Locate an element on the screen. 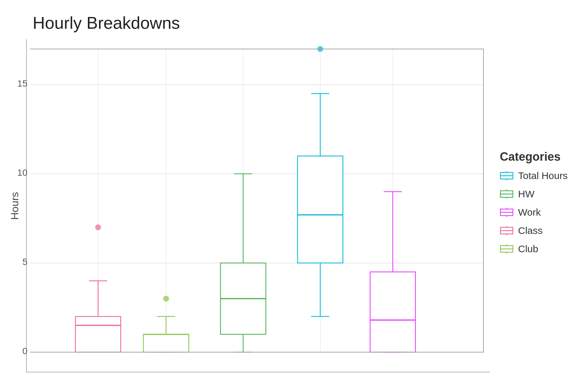 This screenshot has height=392, width=588. svg-text: 5 is located at coordinates (25, 262).